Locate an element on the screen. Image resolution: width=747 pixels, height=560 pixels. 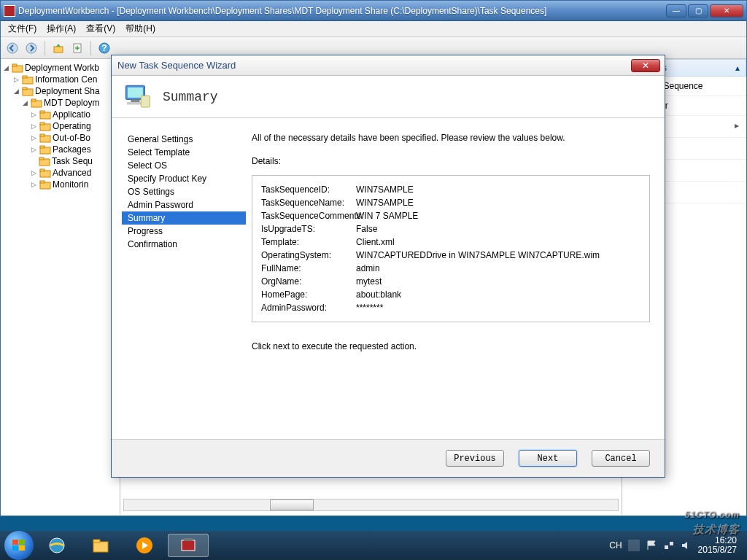
ime-indicator: CH is located at coordinates (616, 545).